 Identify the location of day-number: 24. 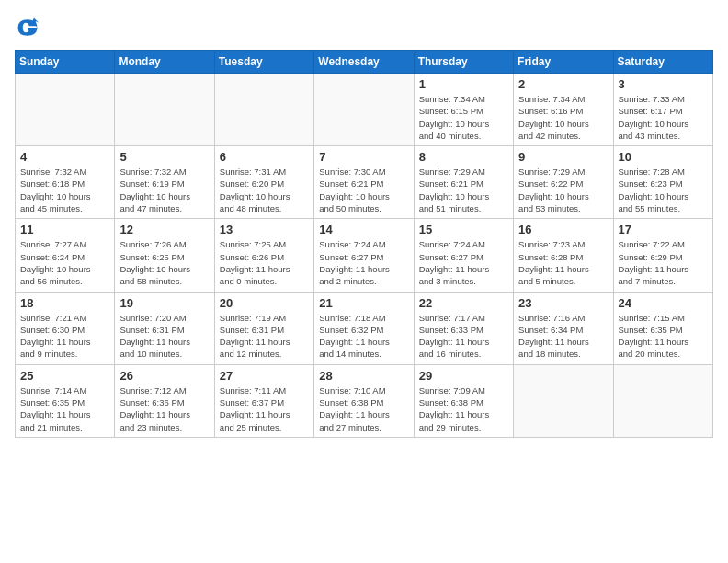
(664, 304).